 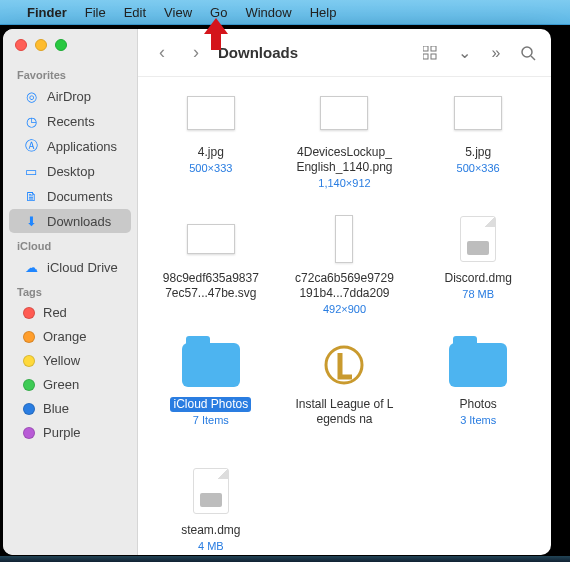 I want to click on file-item: 4DevicesLockup_English_1140.png1,140×912, so click(x=345, y=146).